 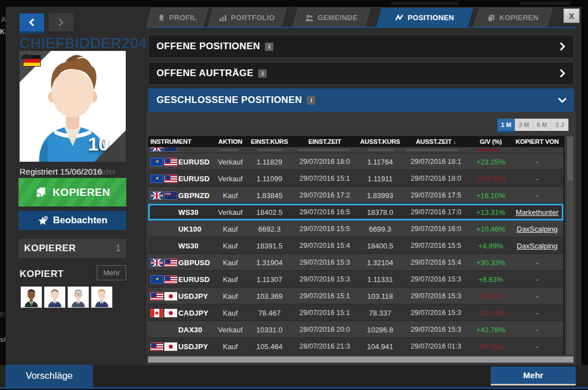 I want to click on table-row: DAX30Verkauf10331.028/07/2016 20:010286.…, so click(x=355, y=330).